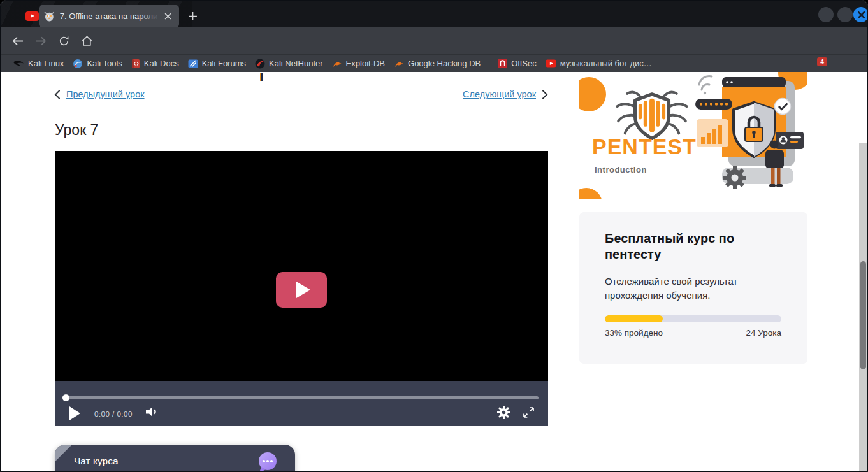 The height and width of the screenshot is (472, 868). Describe the element at coordinates (301, 290) in the screenshot. I see `video-big-play-button` at that location.